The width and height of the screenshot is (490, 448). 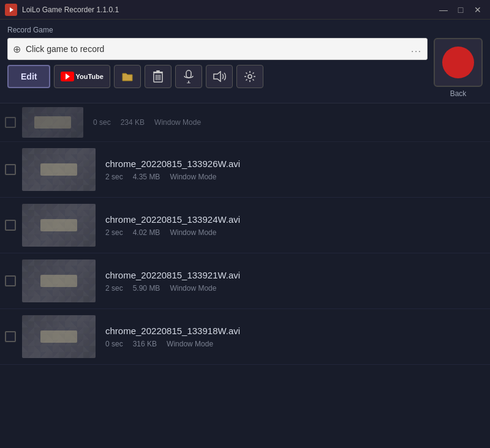 I want to click on delete-button, so click(x=158, y=77).